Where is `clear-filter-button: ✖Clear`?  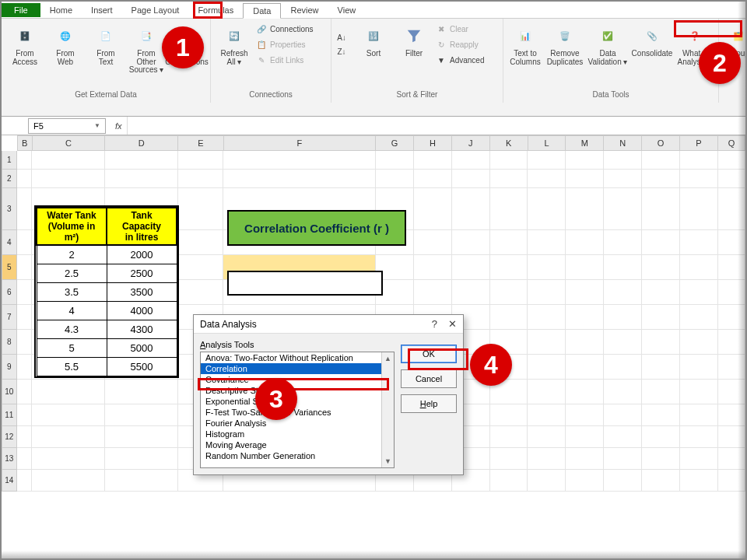
clear-filter-button: ✖Clear is located at coordinates (467, 29).